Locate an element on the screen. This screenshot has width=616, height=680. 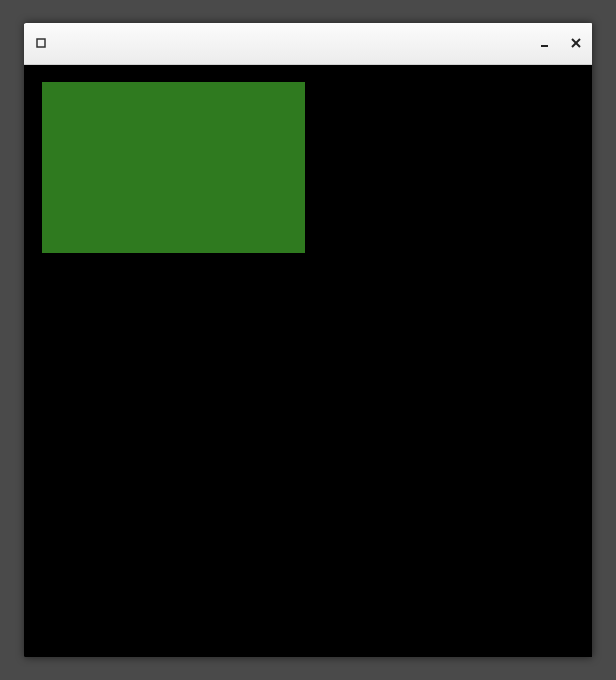
window-controls is located at coordinates (560, 43).